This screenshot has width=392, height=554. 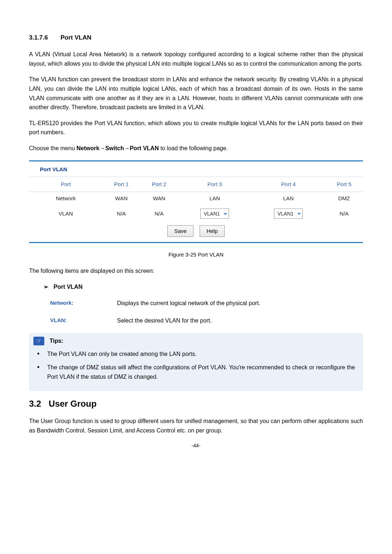 I want to click on section-user-group: 3.2 User Group, so click(x=196, y=404).